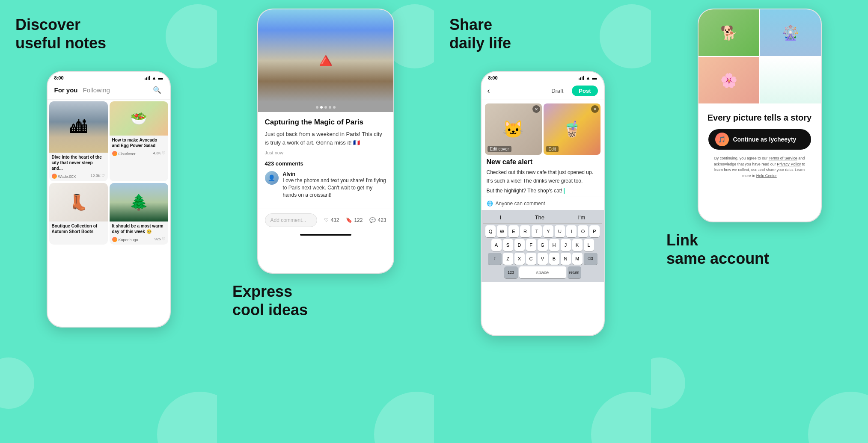 The image size is (868, 443). I want to click on status-icons-3: ▲ ▬, so click(588, 78).